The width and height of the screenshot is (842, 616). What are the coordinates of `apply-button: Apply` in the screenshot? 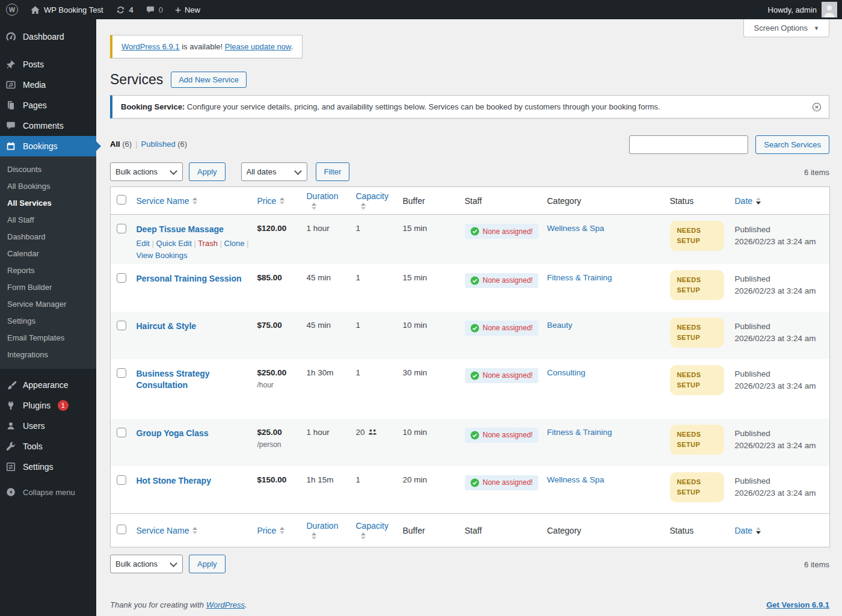 It's located at (207, 172).